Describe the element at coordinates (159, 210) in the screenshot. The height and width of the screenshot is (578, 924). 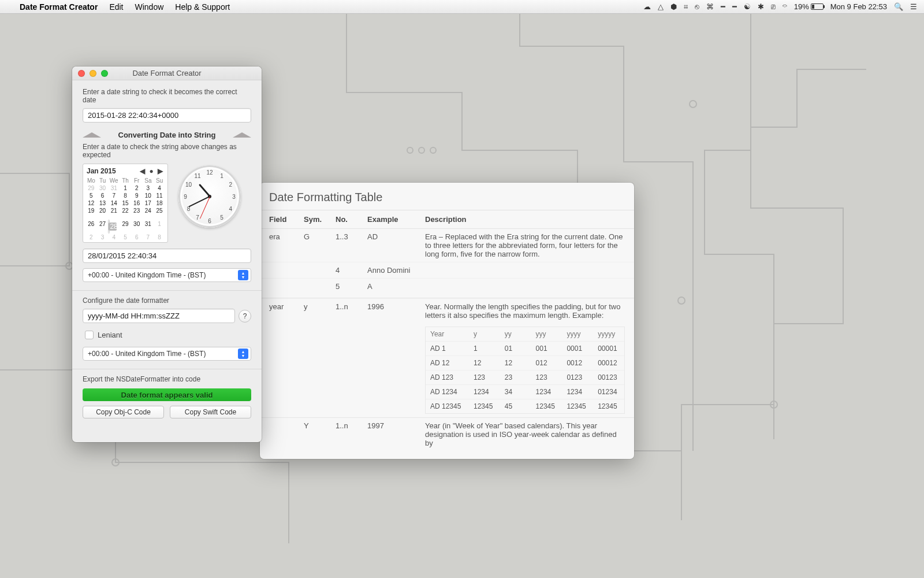
I see `calendar-day: 25` at that location.